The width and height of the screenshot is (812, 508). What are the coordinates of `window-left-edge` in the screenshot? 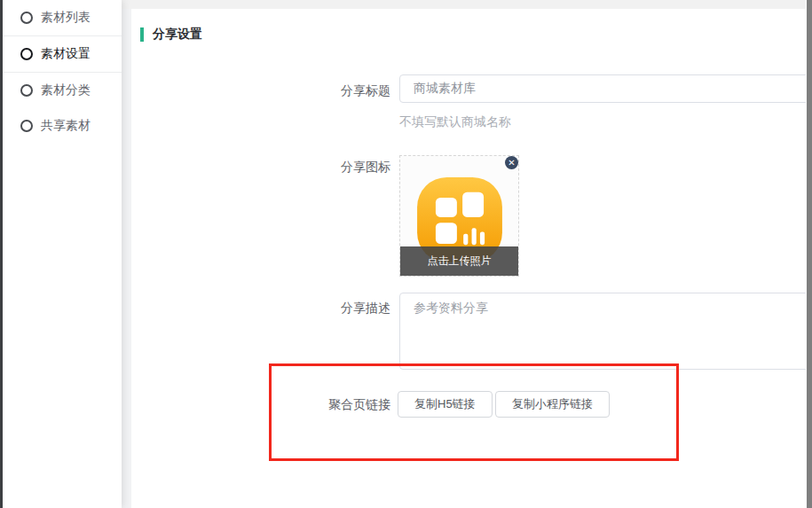 It's located at (2, 254).